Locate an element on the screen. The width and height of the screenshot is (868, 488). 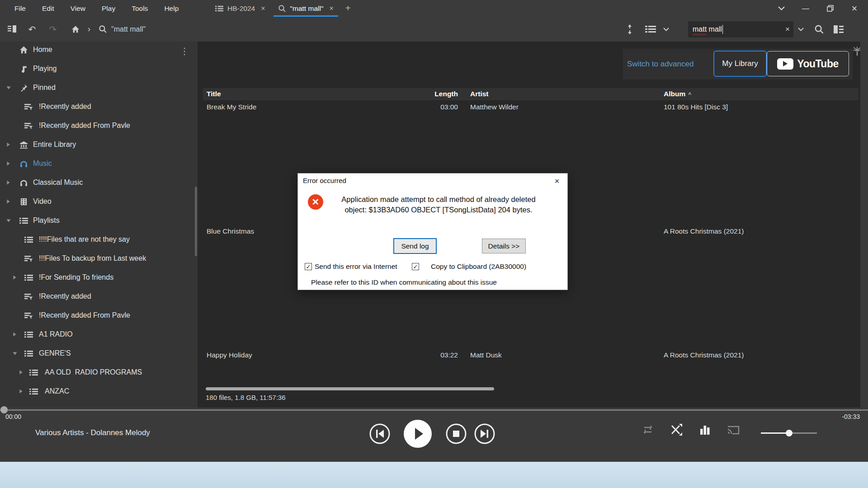
new-tab-button: + is located at coordinates (348, 8).